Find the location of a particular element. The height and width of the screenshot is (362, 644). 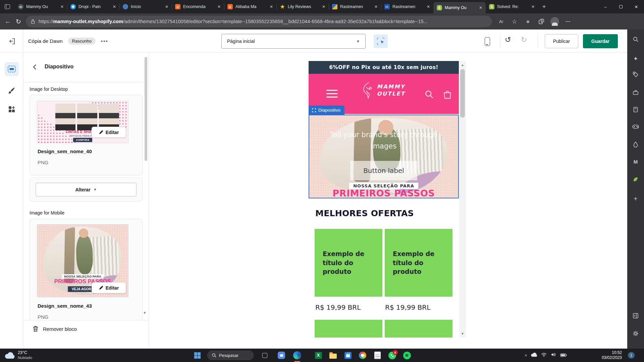

notepad-app-icon is located at coordinates (377, 355).